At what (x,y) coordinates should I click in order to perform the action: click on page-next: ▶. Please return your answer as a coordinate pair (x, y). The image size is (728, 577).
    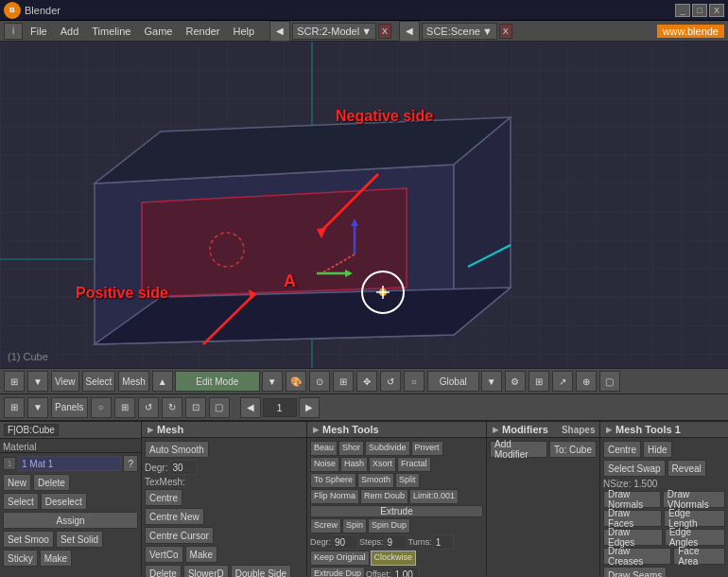
    Looking at the image, I should click on (309, 408).